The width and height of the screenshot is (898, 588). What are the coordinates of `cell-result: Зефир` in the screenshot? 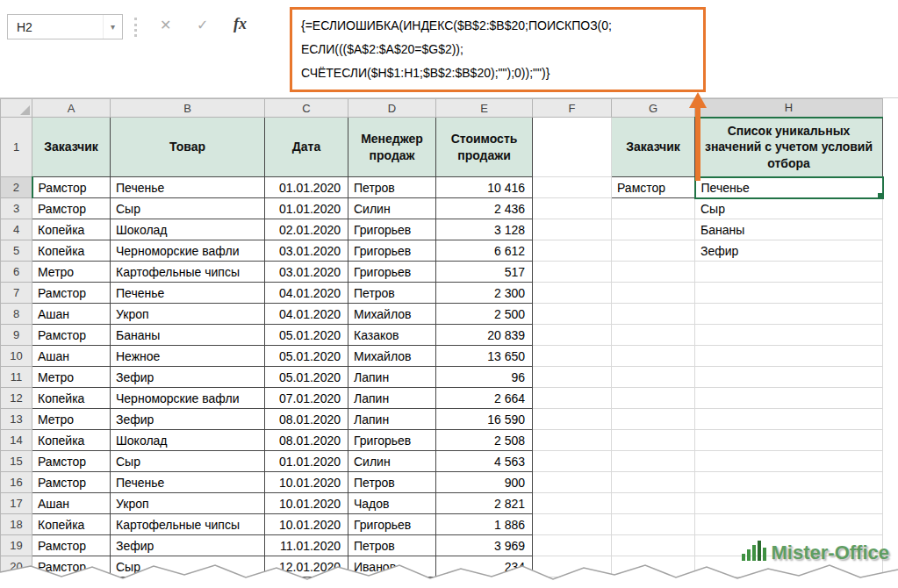 It's located at (789, 251).